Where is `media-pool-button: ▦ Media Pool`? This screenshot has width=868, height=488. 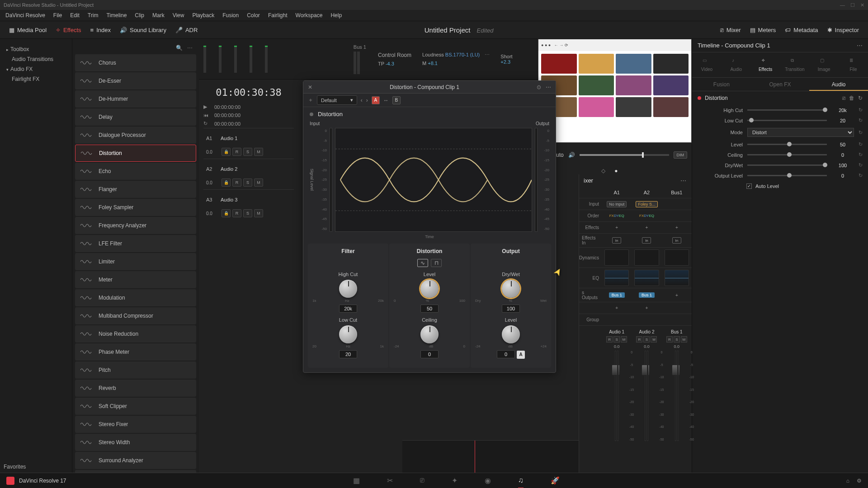 media-pool-button: ▦ Media Pool is located at coordinates (28, 30).